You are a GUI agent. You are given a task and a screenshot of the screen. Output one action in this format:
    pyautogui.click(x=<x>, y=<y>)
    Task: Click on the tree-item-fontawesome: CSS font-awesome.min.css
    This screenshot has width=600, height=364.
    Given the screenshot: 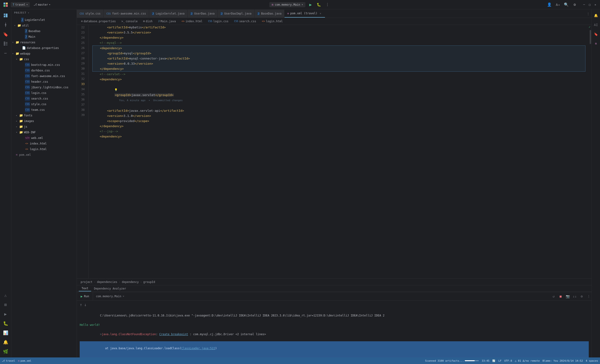 What is the action you would take?
    pyautogui.click(x=44, y=76)
    